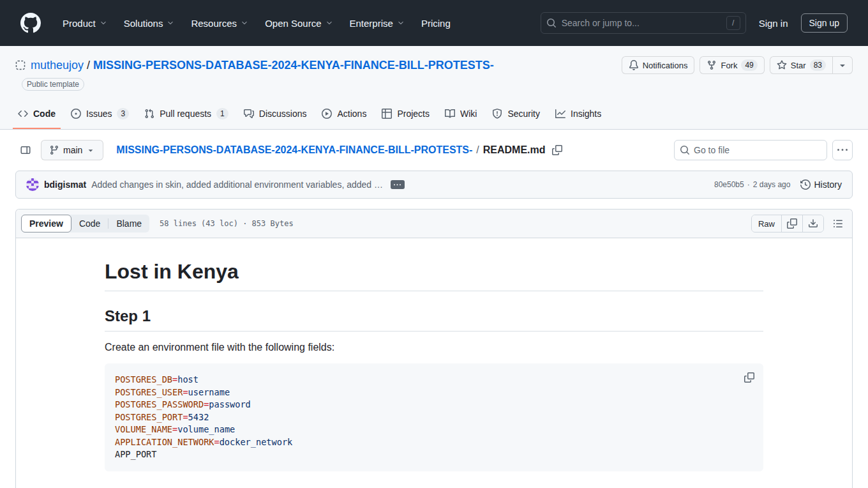  Describe the element at coordinates (516, 114) in the screenshot. I see `tab-security: Security` at that location.